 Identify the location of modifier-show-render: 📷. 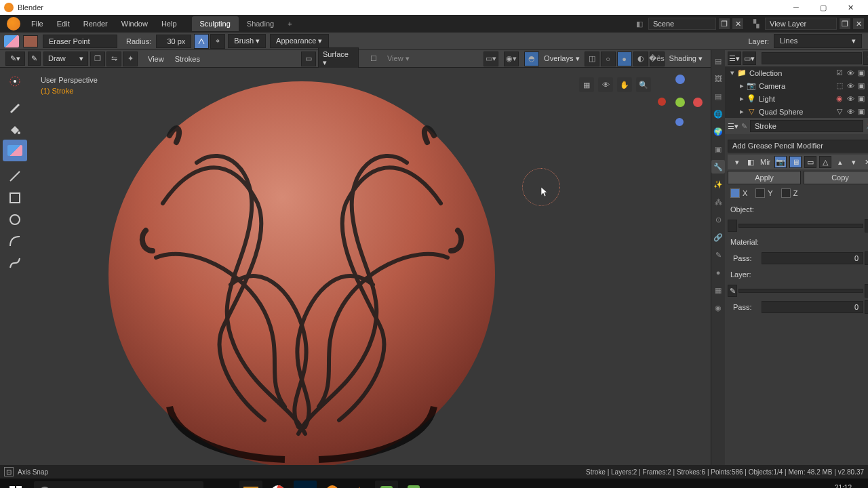
(781, 162).